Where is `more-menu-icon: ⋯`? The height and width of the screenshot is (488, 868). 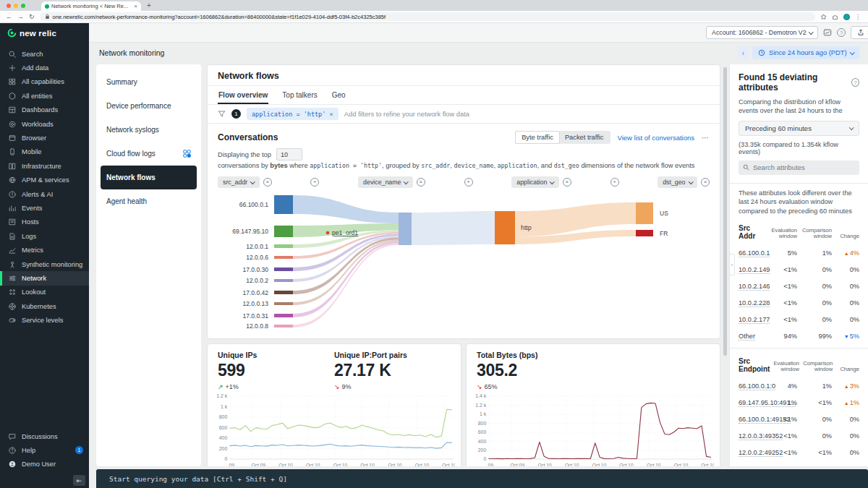 more-menu-icon: ⋯ is located at coordinates (706, 137).